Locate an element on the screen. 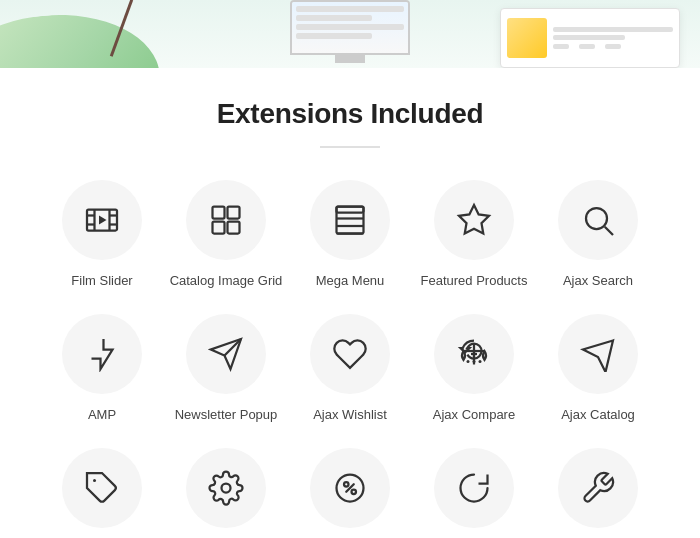  icon-item-special-price: Special Price is located at coordinates (474, 493).